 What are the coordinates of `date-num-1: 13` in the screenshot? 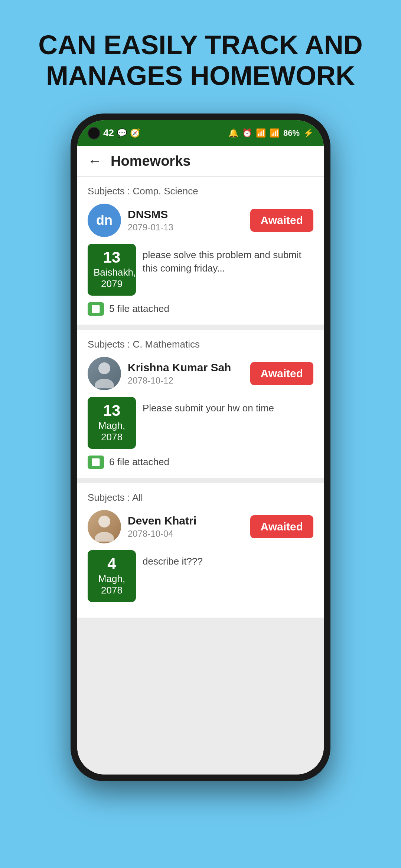 It's located at (112, 257).